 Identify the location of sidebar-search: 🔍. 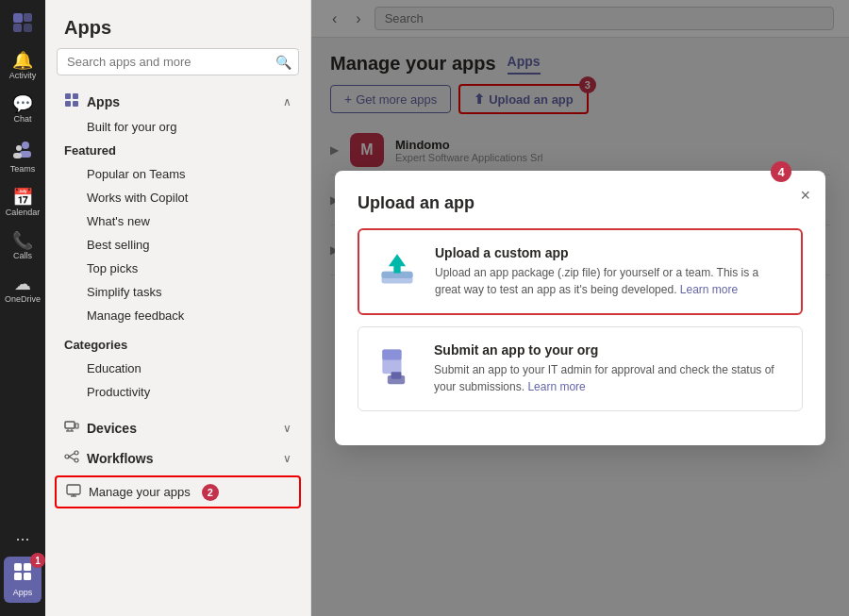
(177, 62).